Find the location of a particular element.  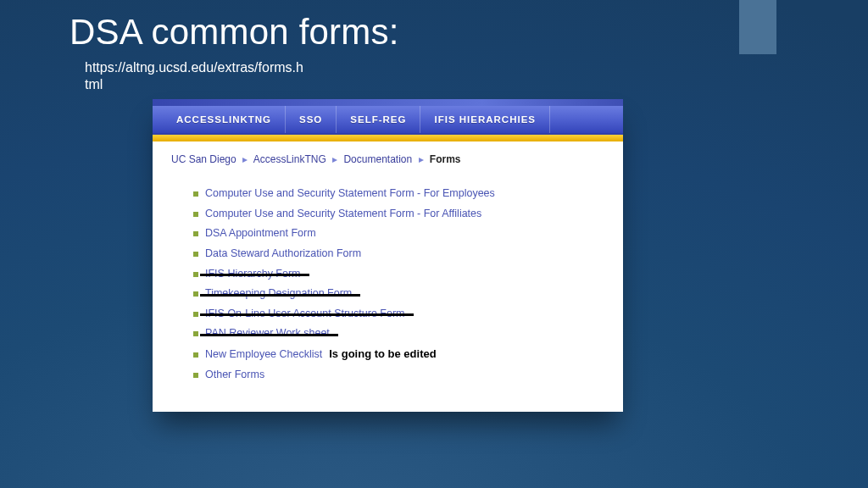

accent-bar is located at coordinates (758, 27).